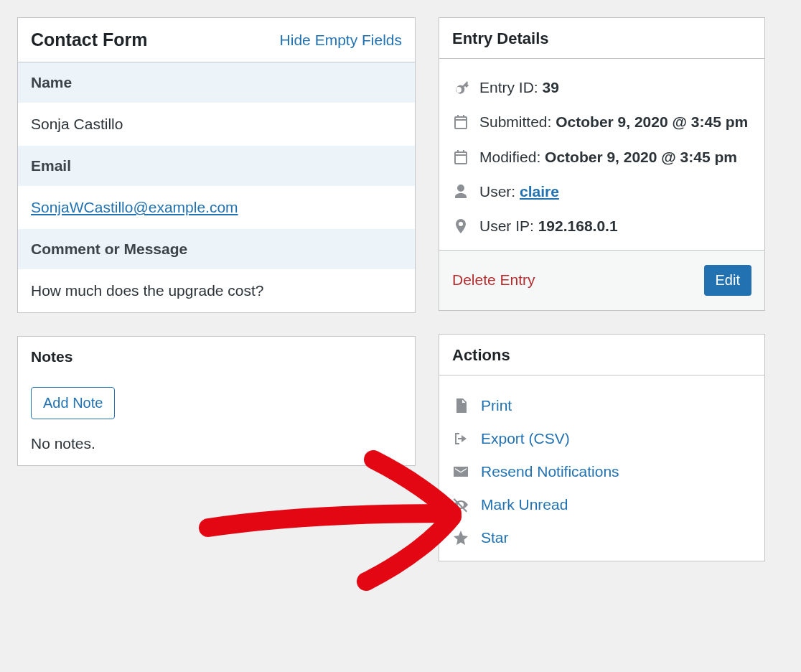 This screenshot has height=672, width=801. Describe the element at coordinates (601, 406) in the screenshot. I see `action-print: Print` at that location.